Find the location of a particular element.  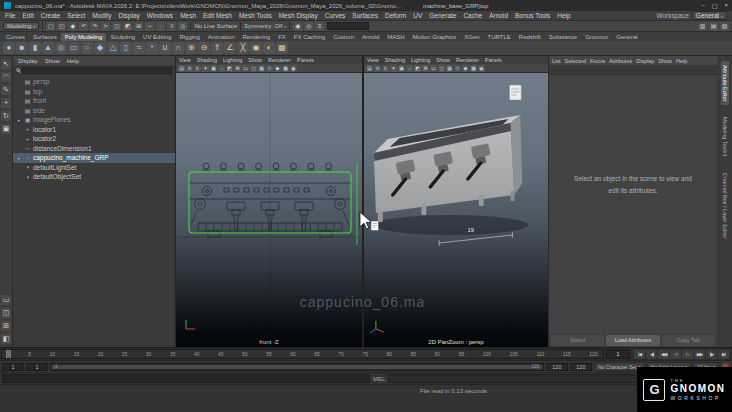

close-button: × is located at coordinates (726, 6).